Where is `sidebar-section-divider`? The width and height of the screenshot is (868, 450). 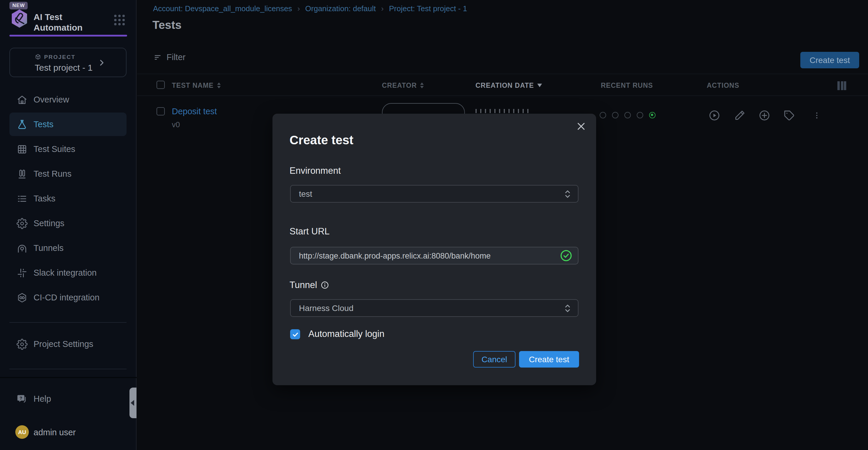 sidebar-section-divider is located at coordinates (68, 377).